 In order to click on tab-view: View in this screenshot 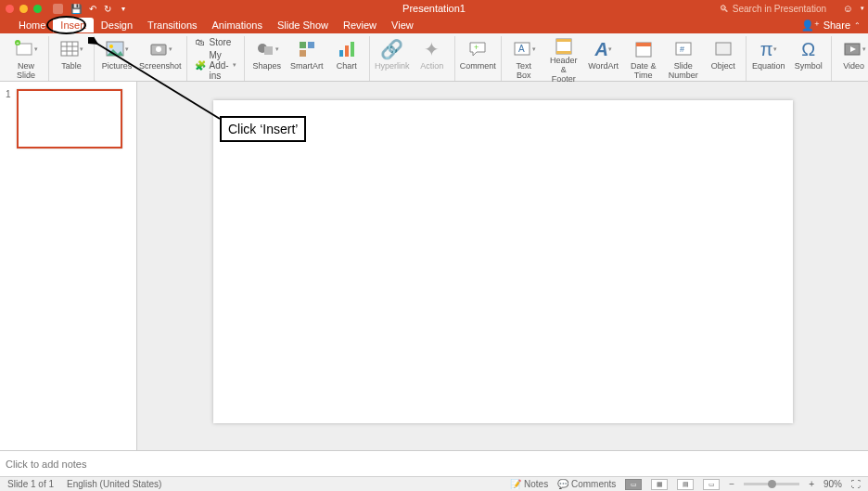, I will do `click(402, 25)`.